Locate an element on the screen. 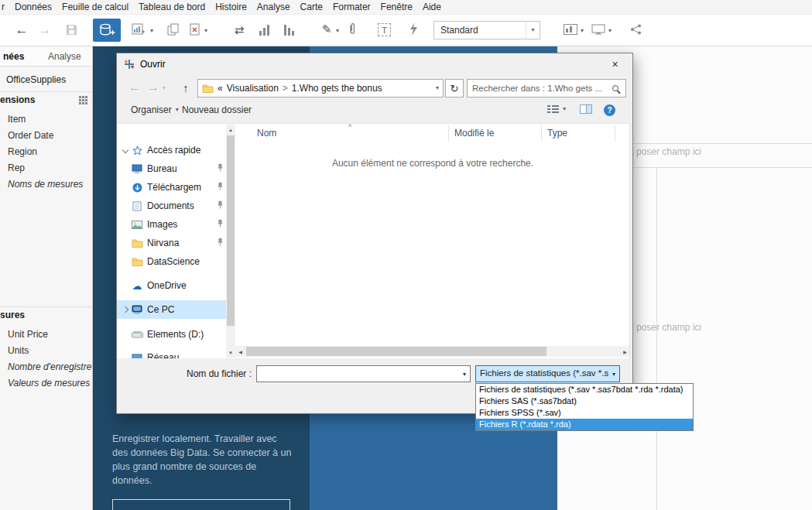  help-button: ? is located at coordinates (610, 110).